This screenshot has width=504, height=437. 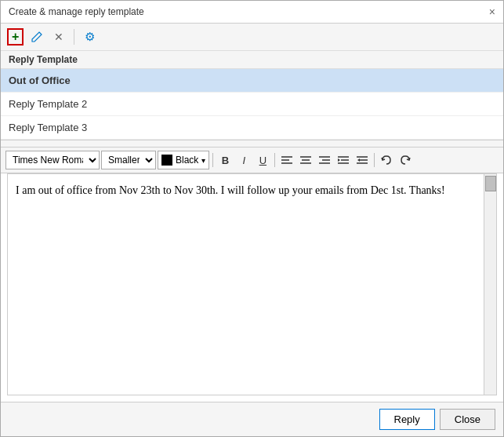 I want to click on font-family-select: Times New Roman Arial Calibri, so click(x=53, y=160).